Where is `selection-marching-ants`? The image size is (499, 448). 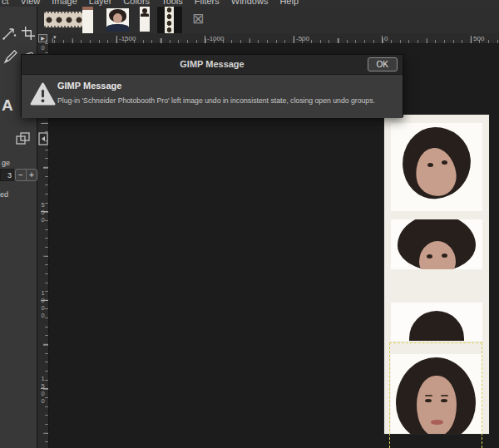
selection-marching-ants is located at coordinates (436, 396).